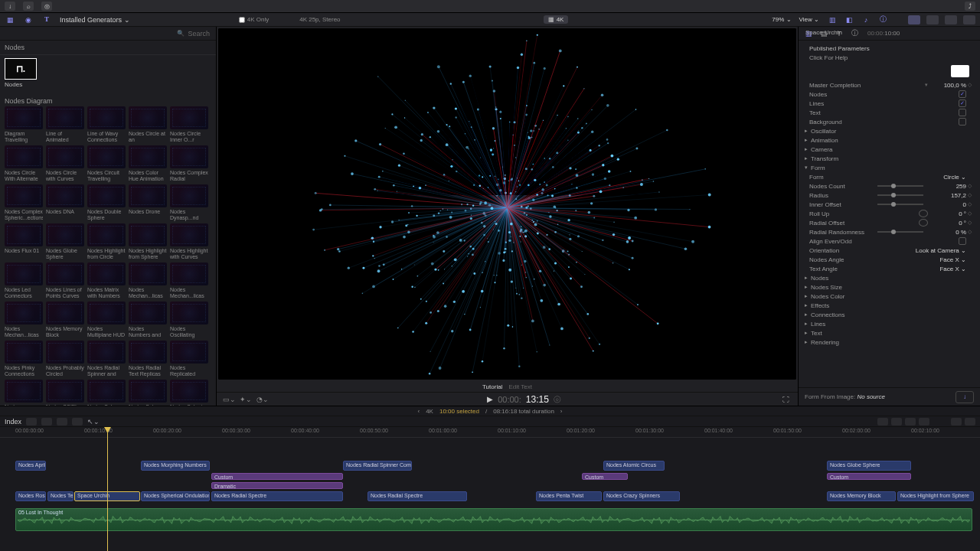  What do you see at coordinates (106, 203) in the screenshot?
I see `generator-item: Nodes Double Sphere` at bounding box center [106, 203].